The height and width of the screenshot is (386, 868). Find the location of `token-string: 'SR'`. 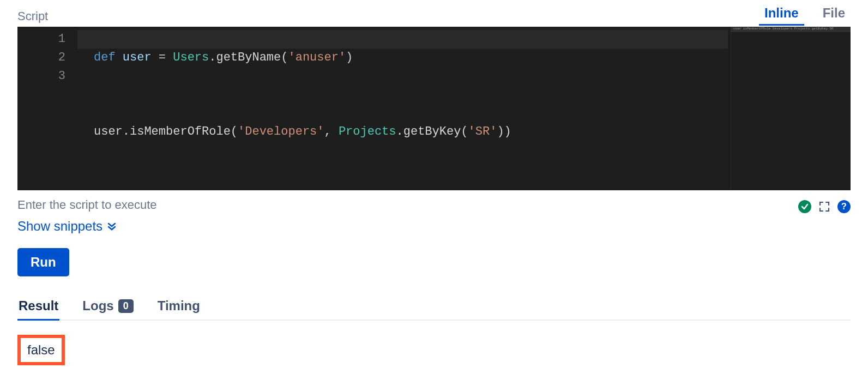

token-string: 'SR' is located at coordinates (483, 132).